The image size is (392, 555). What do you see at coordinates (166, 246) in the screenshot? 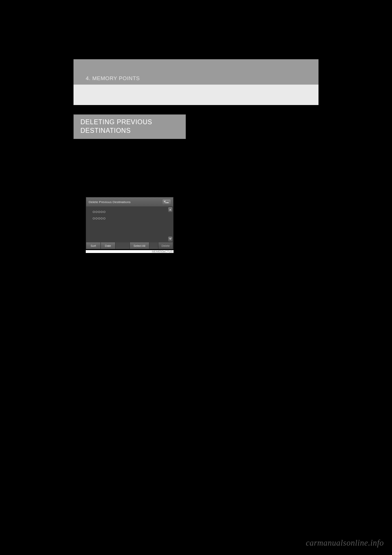
I see `delete-button: Delete` at bounding box center [166, 246].